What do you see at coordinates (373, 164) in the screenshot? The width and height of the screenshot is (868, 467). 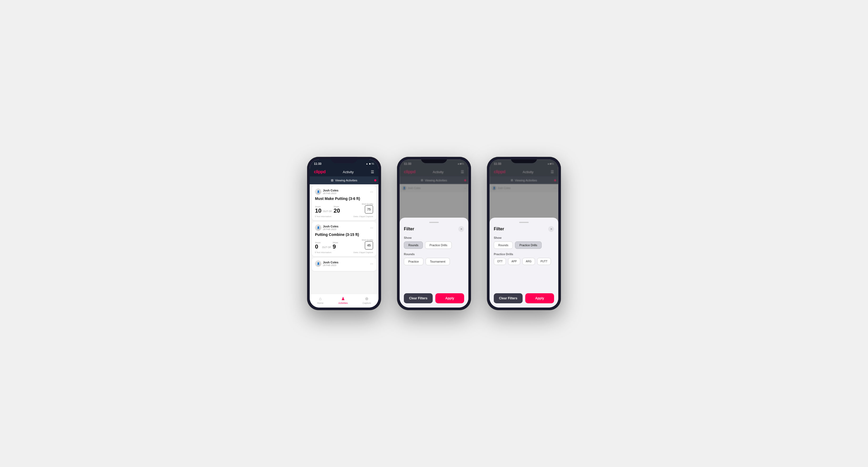 I see `battery-icon: 51` at bounding box center [373, 164].